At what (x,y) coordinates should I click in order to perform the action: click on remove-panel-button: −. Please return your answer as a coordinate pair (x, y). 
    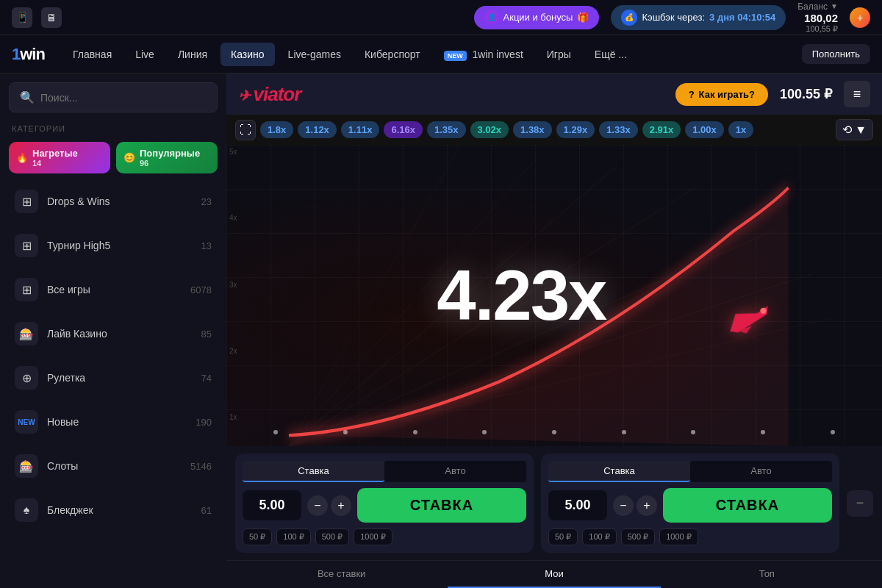
    Looking at the image, I should click on (860, 503).